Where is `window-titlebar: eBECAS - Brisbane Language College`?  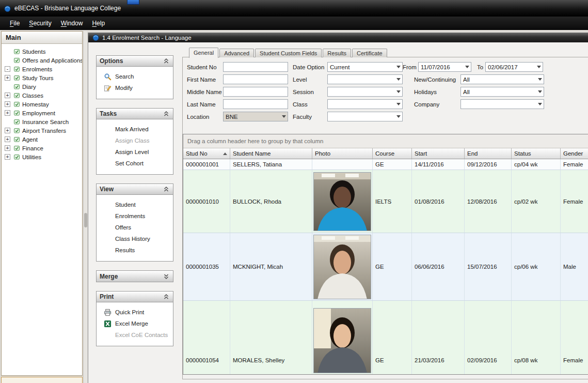
window-titlebar: eBECAS - Brisbane Language College is located at coordinates (294, 8).